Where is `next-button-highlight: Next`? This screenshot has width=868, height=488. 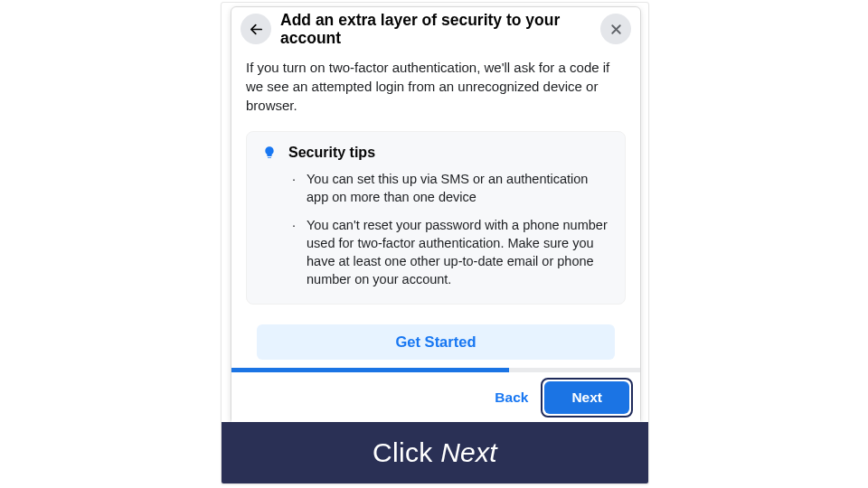 next-button-highlight: Next is located at coordinates (587, 398).